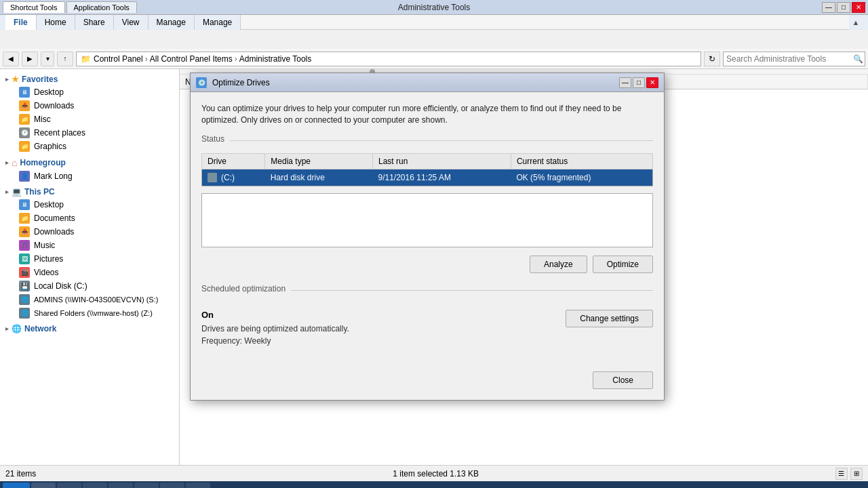  Describe the element at coordinates (625, 83) in the screenshot. I see `dialog-minimize-btn: —` at that location.